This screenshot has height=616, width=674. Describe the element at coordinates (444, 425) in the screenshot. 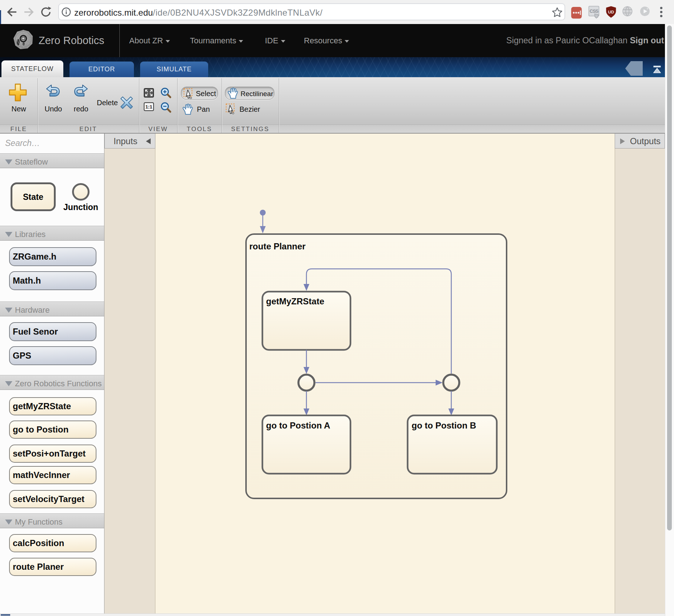

I see `svg-text: go to Postion B` at that location.